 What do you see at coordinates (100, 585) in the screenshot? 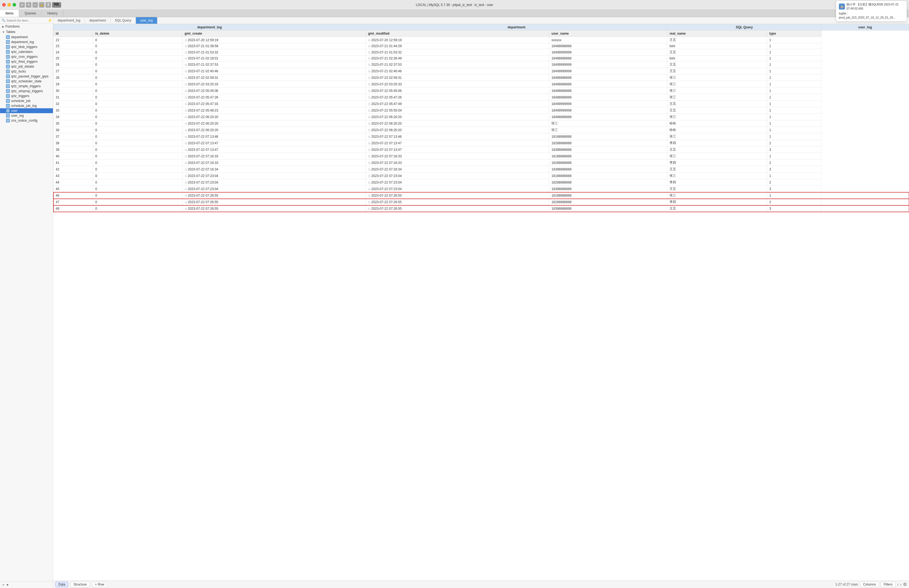
I see `add-row-button: + Row` at bounding box center [100, 585].